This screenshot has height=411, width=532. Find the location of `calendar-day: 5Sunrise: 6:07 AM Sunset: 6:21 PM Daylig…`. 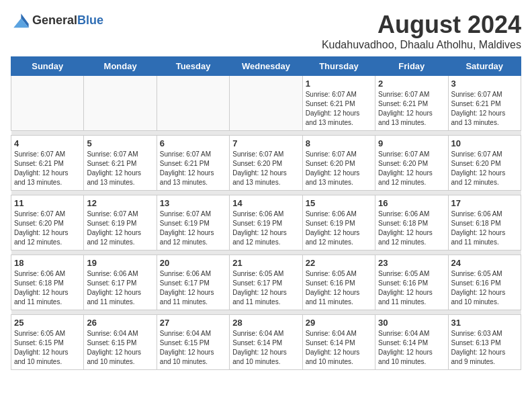

calendar-day: 5Sunrise: 6:07 AM Sunset: 6:21 PM Daylig… is located at coordinates (120, 163).